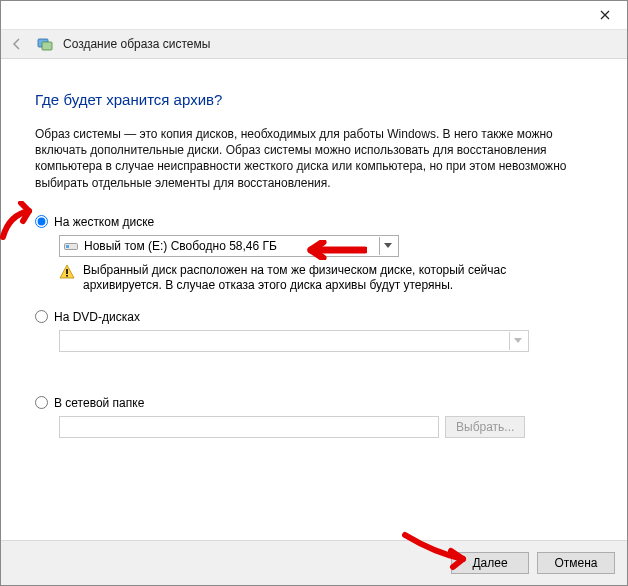 This screenshot has width=628, height=586. I want to click on wizard-header: Создание образа системы, so click(314, 44).